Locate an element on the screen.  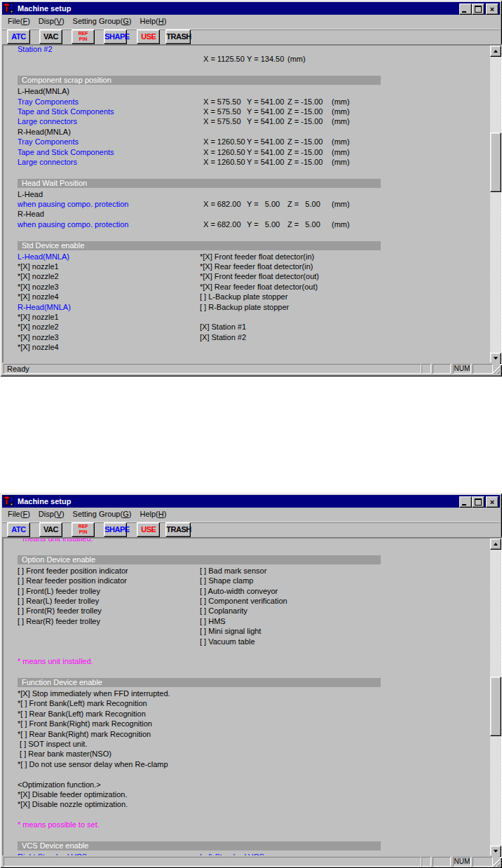
content-row: R-Head is located at coordinates (247, 214).